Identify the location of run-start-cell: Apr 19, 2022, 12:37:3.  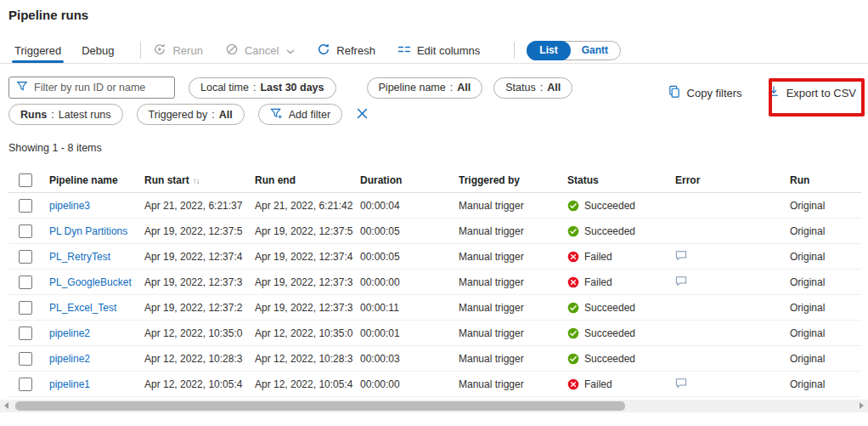
(200, 282).